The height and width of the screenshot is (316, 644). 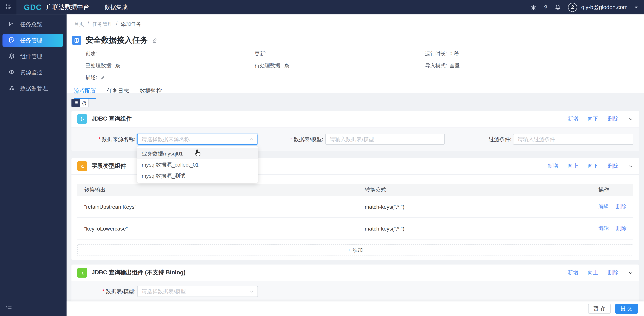 What do you see at coordinates (79, 24) in the screenshot?
I see `breadcrumb-home: 首页` at bounding box center [79, 24].